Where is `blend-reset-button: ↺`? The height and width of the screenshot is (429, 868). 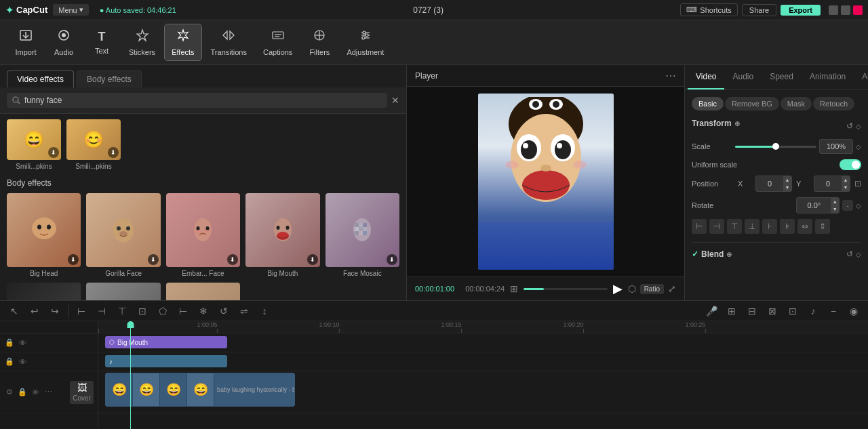
blend-reset-button: ↺ is located at coordinates (850, 254).